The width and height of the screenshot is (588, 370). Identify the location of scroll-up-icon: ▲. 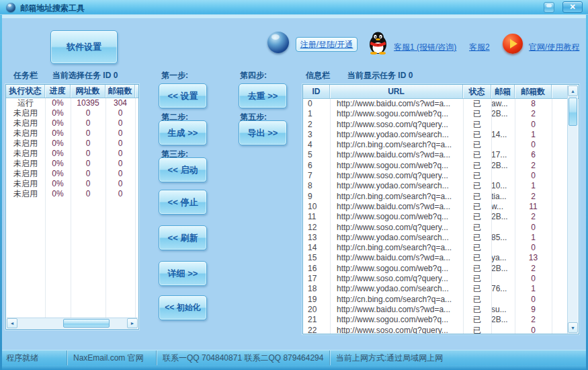
(573, 91).